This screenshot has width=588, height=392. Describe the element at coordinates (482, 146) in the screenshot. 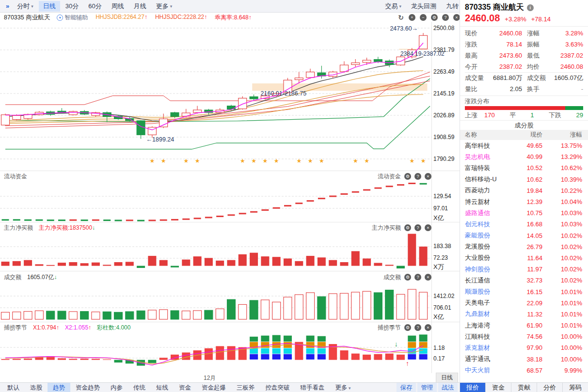

I see `stock-name: 高华科技` at that location.